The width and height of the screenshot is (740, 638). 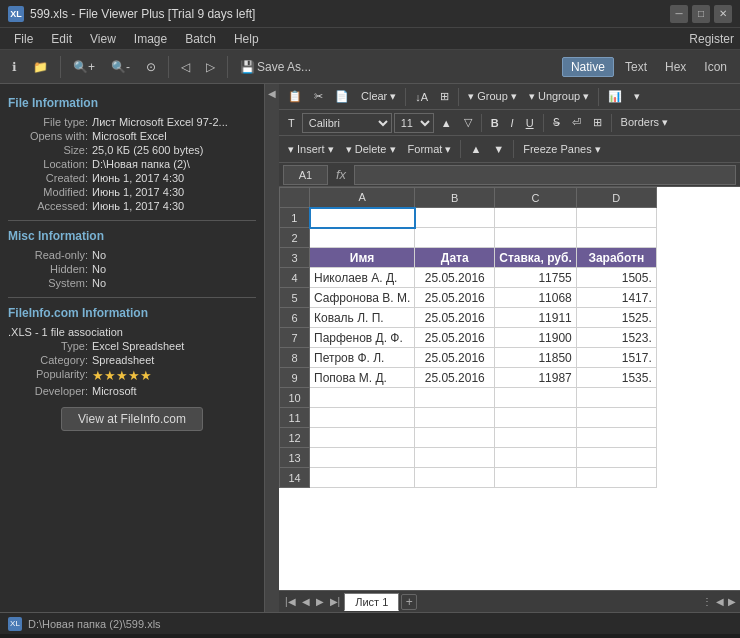 What do you see at coordinates (616, 338) in the screenshot?
I see `list-item: 1523.` at bounding box center [616, 338].